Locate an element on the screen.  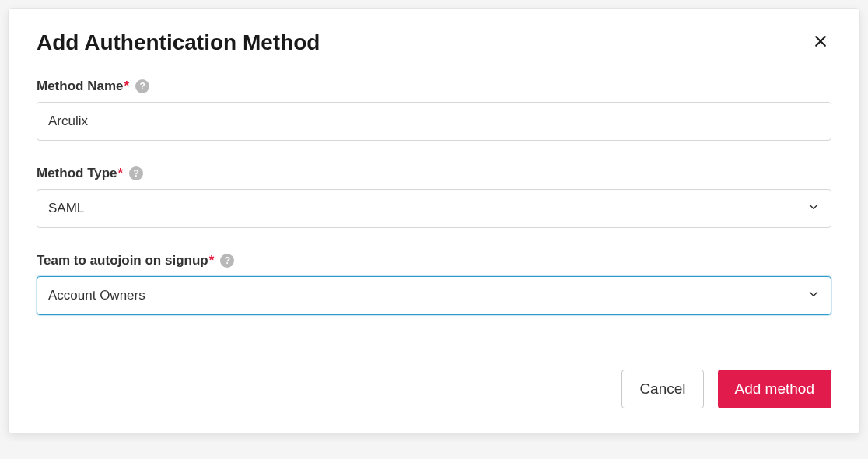
cancel-button: Cancel is located at coordinates (663, 389).